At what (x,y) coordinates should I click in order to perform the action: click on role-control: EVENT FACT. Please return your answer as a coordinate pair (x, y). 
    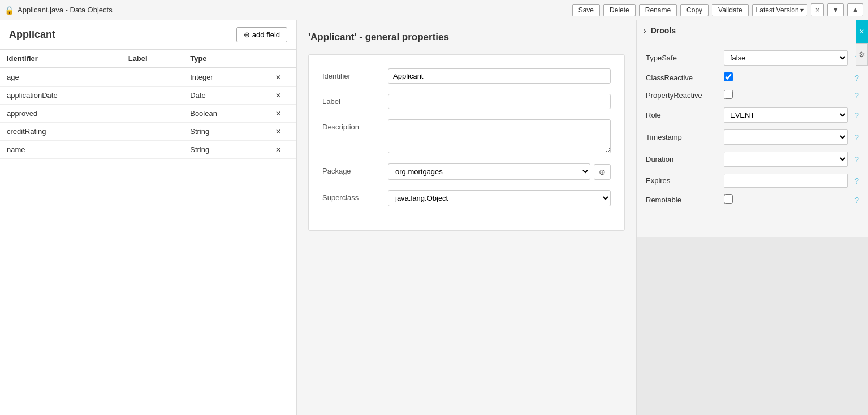
    Looking at the image, I should click on (786, 115).